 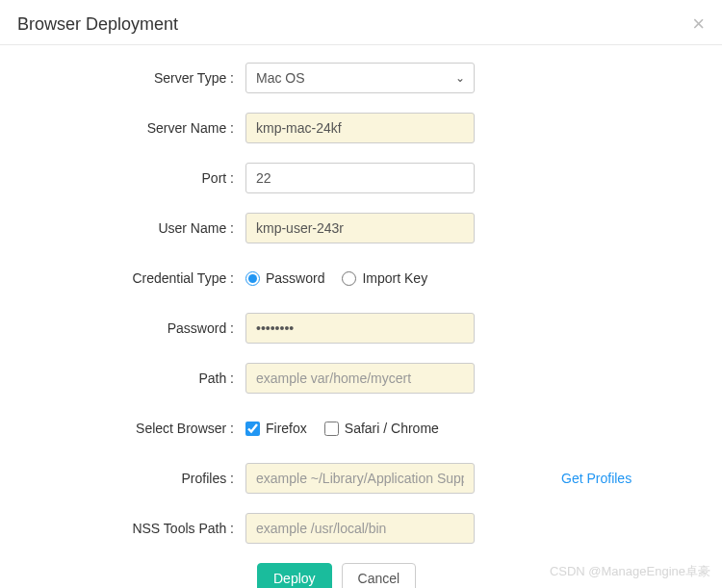 What do you see at coordinates (331, 429) in the screenshot?
I see `checkbox-safari-chrome-input` at bounding box center [331, 429].